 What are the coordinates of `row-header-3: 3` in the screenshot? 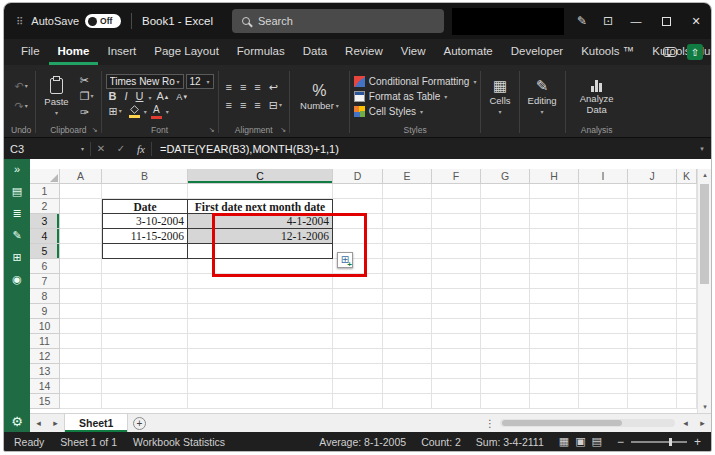 It's located at (45, 222).